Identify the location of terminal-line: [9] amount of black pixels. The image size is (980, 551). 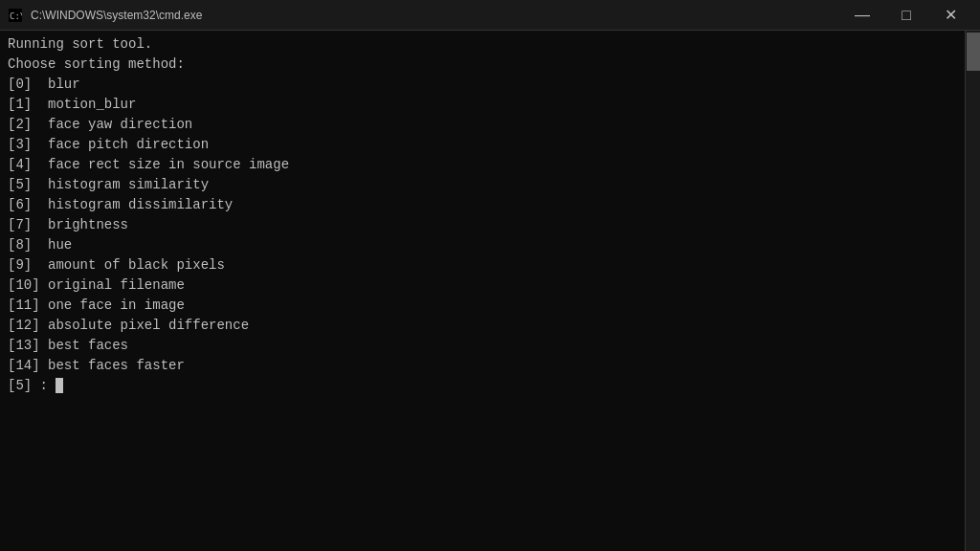
(480, 266).